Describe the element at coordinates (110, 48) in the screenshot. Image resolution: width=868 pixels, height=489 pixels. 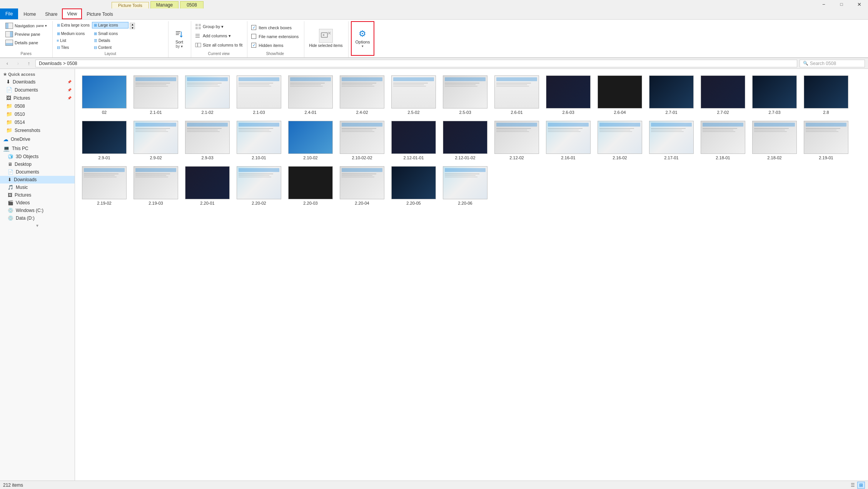
I see `content-button: ⊟ Content` at that location.